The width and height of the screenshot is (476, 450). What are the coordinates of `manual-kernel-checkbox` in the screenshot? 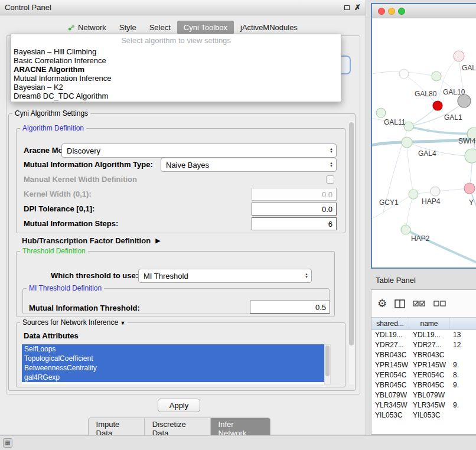 It's located at (330, 180).